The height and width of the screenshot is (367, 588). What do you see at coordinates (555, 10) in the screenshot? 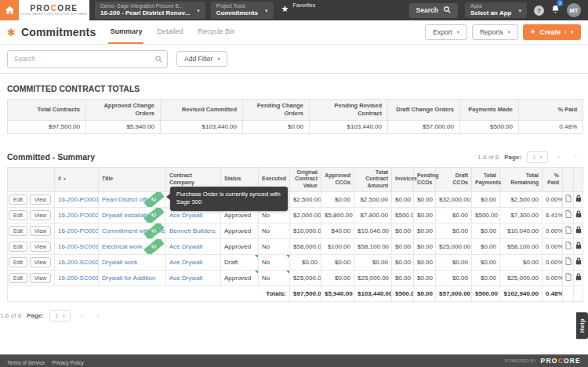
I see `notifications-button: 3` at bounding box center [555, 10].